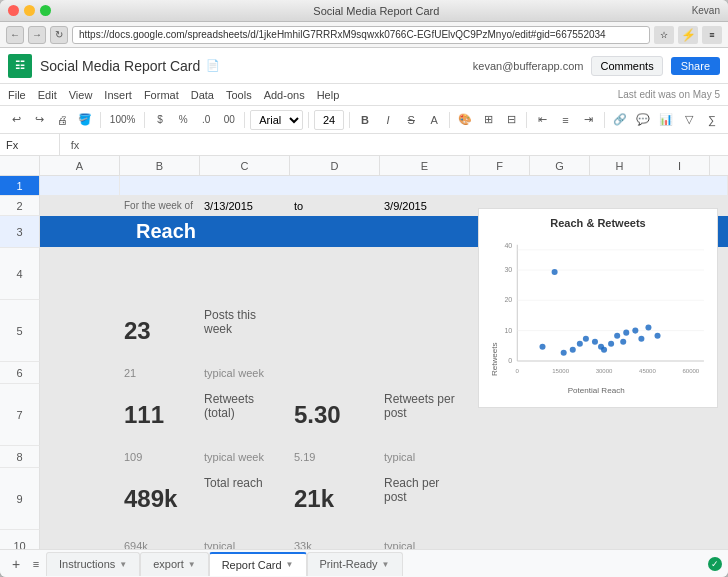  Describe the element at coordinates (202, 95) in the screenshot. I see `menu-data: Data` at that location.